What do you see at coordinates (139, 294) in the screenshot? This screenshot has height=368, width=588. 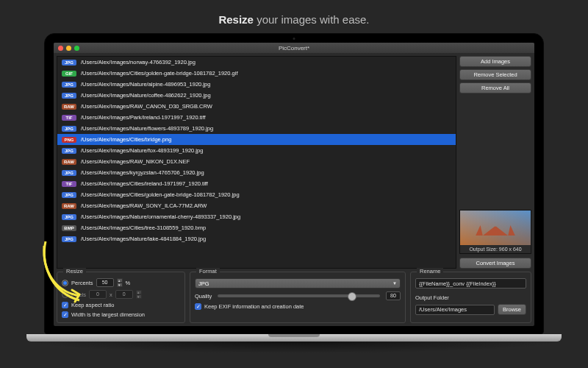 I see `pixels-stepper: ▴▾` at bounding box center [139, 294].